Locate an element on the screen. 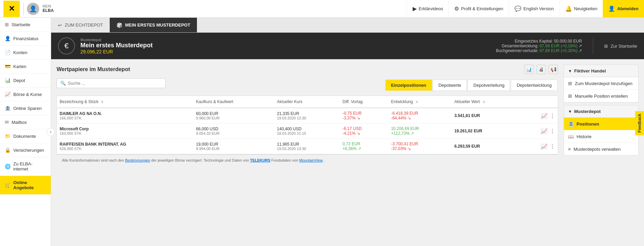 The width and height of the screenshot is (644, 246). abmelden-label: Abmelden is located at coordinates (628, 9).